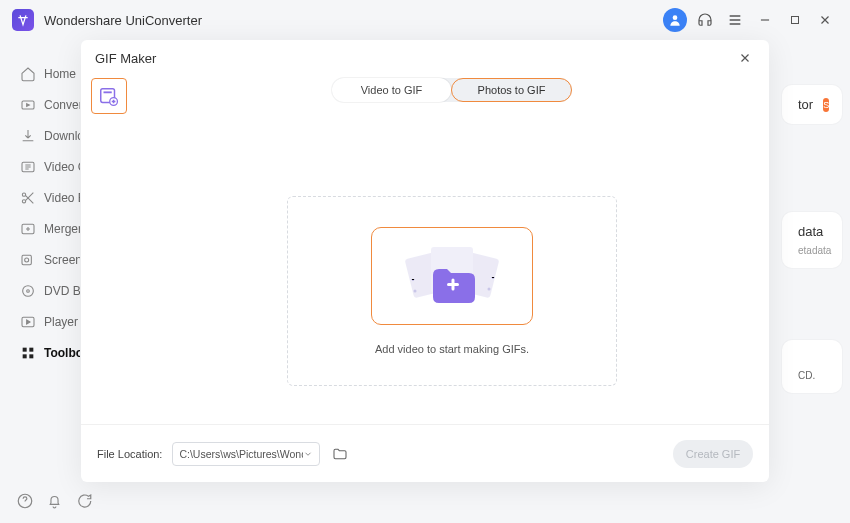 This screenshot has height=523, width=850. What do you see at coordinates (452, 90) in the screenshot?
I see `mode-segmented-control: Video to GIF Photos to GIF` at bounding box center [452, 90].